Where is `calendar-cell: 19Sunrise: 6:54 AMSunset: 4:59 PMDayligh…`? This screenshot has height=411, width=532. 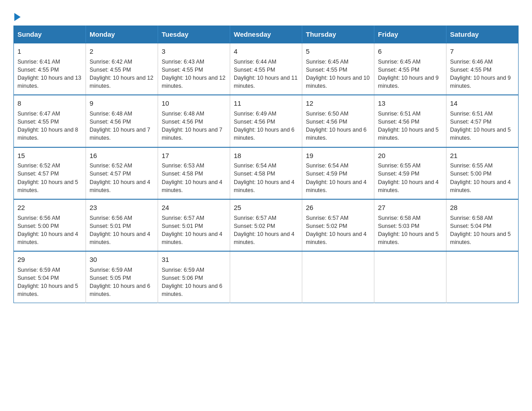 calendar-cell: 19Sunrise: 6:54 AMSunset: 4:59 PMDayligh… is located at coordinates (339, 173).